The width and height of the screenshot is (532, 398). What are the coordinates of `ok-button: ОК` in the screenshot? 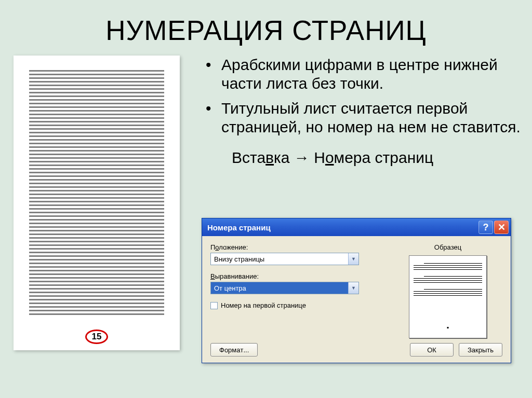 It's located at (432, 350).